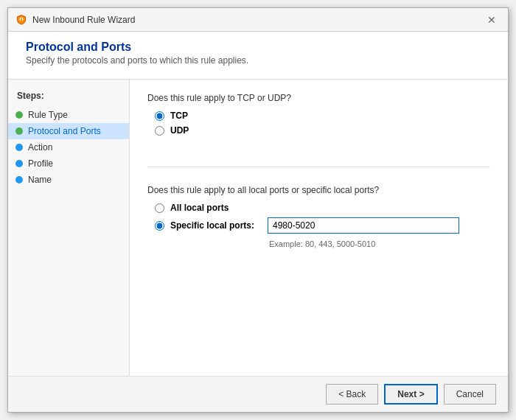 Image resolution: width=516 pixels, height=420 pixels. I want to click on specific-ports-label: Specific local ports:, so click(212, 225).